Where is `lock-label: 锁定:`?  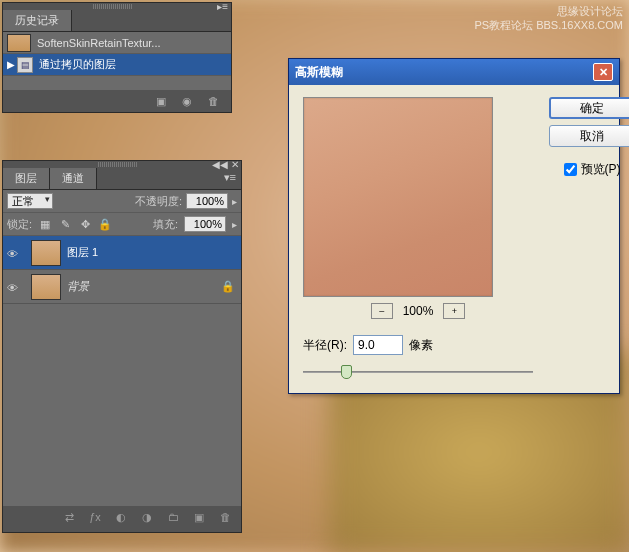 lock-label: 锁定: is located at coordinates (20, 224).